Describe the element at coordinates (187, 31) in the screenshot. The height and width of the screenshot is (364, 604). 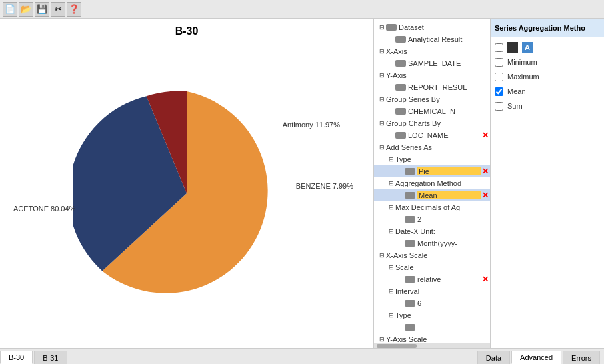
I see `chart-title: B-30` at that location.